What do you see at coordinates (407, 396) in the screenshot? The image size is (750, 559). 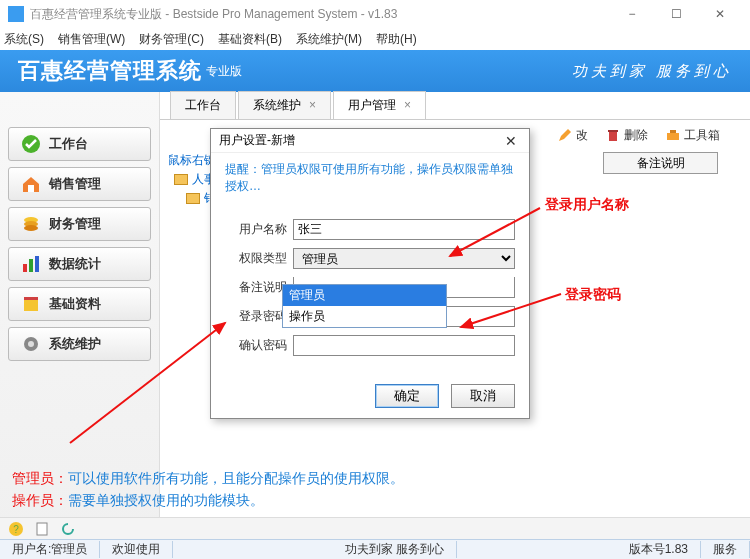 I see `ok-button: 确定` at bounding box center [407, 396].